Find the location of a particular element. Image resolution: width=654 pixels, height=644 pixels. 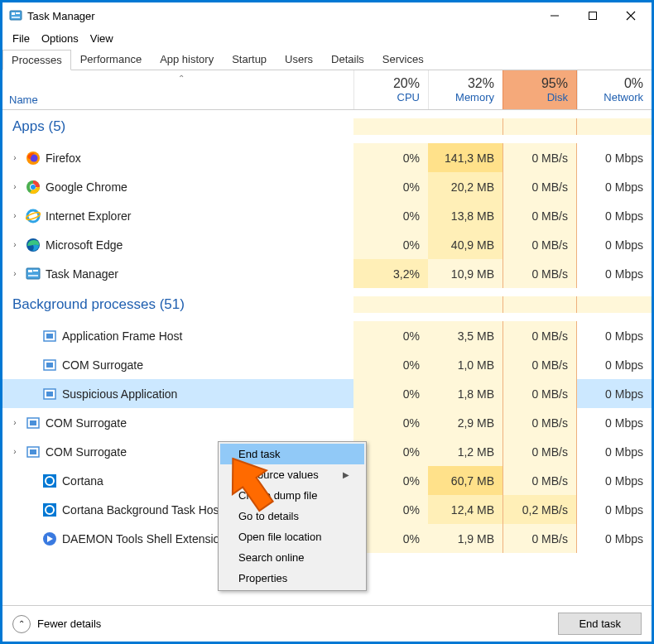

tm-icon is located at coordinates (33, 274).